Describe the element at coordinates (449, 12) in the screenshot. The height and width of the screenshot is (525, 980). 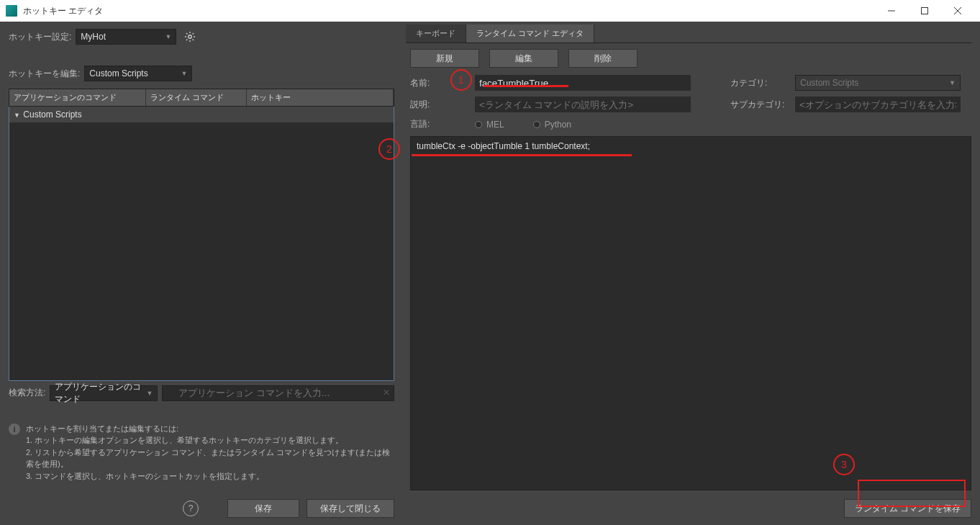
I see `window-title: ホットキー エディタ` at that location.